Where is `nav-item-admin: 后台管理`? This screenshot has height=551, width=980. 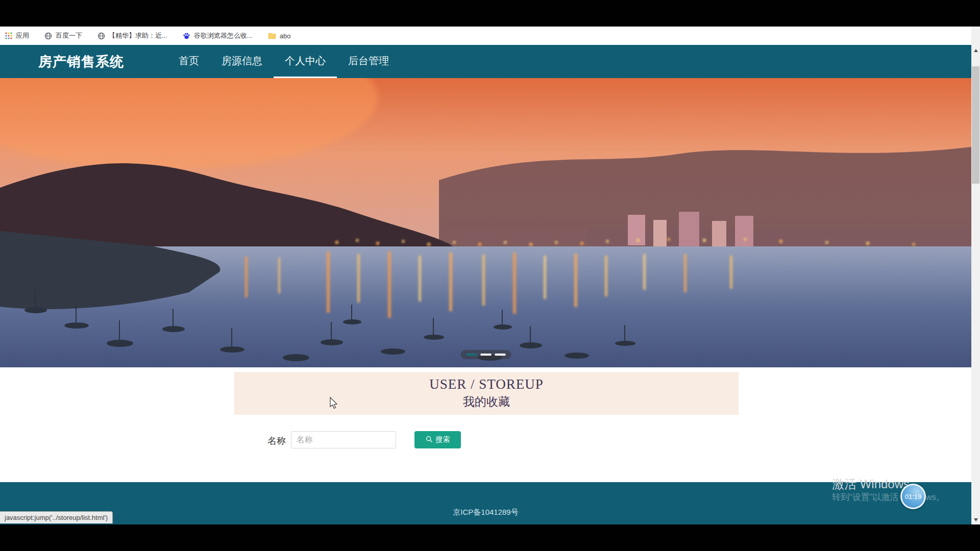
nav-item-admin: 后台管理 is located at coordinates (369, 61).